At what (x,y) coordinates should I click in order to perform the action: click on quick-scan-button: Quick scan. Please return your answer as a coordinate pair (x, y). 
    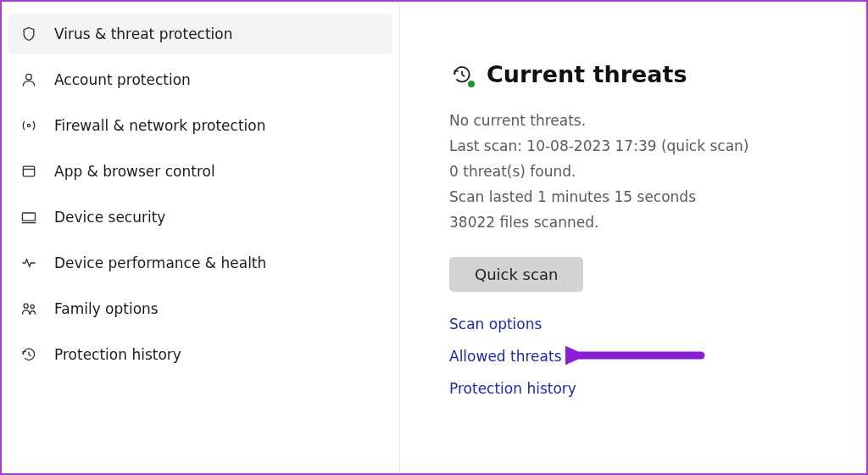
    Looking at the image, I should click on (516, 275).